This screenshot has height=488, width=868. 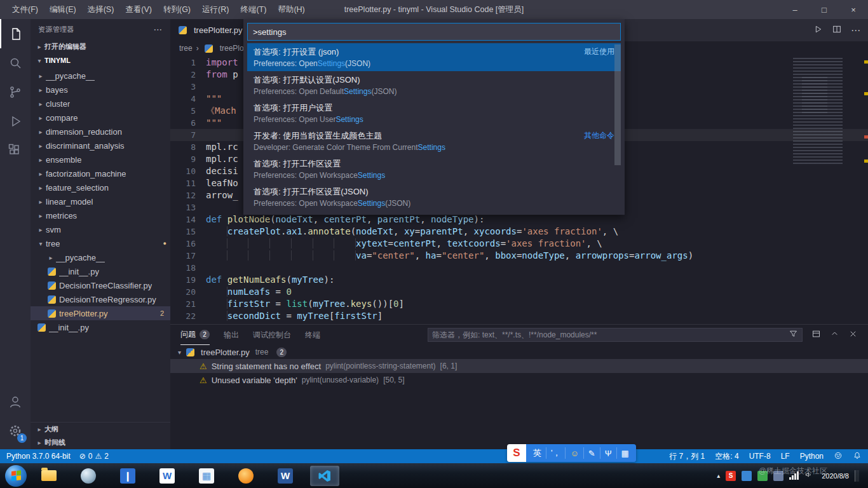 What do you see at coordinates (718, 475) in the screenshot?
I see `tray-expand-icon: ▴` at bounding box center [718, 475].